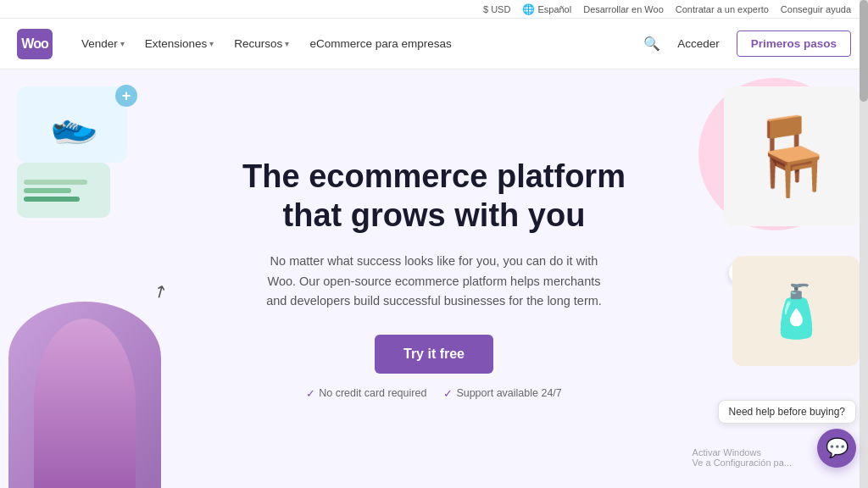 The height and width of the screenshot is (488, 868). Describe the element at coordinates (126, 96) in the screenshot. I see `plus-badge: +` at that location.